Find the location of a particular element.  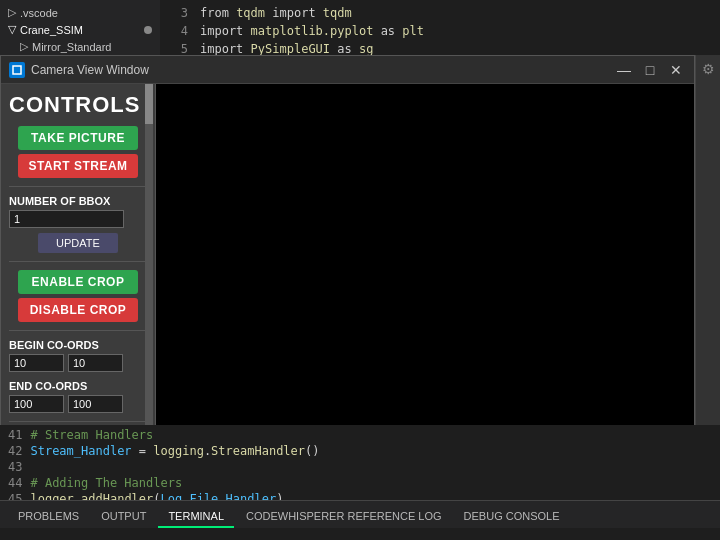

code-line-41: 41 # Stream Handlers is located at coordinates (360, 435).